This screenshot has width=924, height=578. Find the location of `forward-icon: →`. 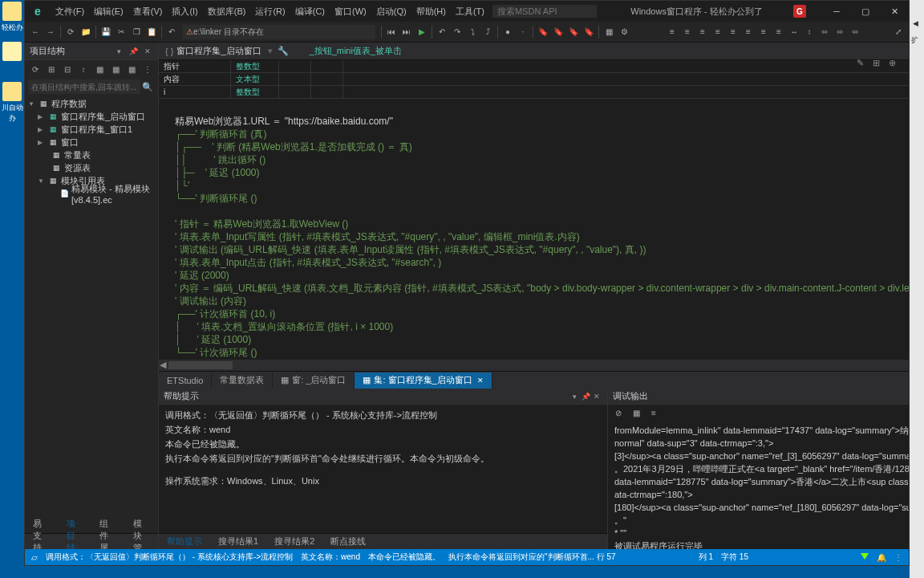

forward-icon: → is located at coordinates (51, 32).